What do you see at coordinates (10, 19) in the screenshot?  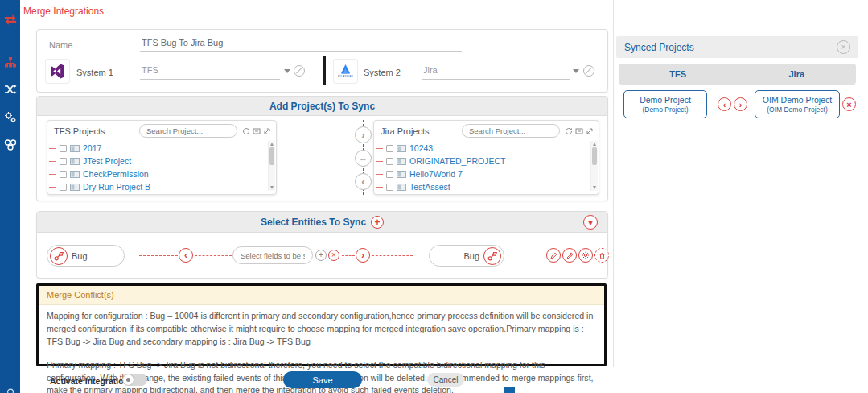 I see `integrations-sync-icon` at bounding box center [10, 19].